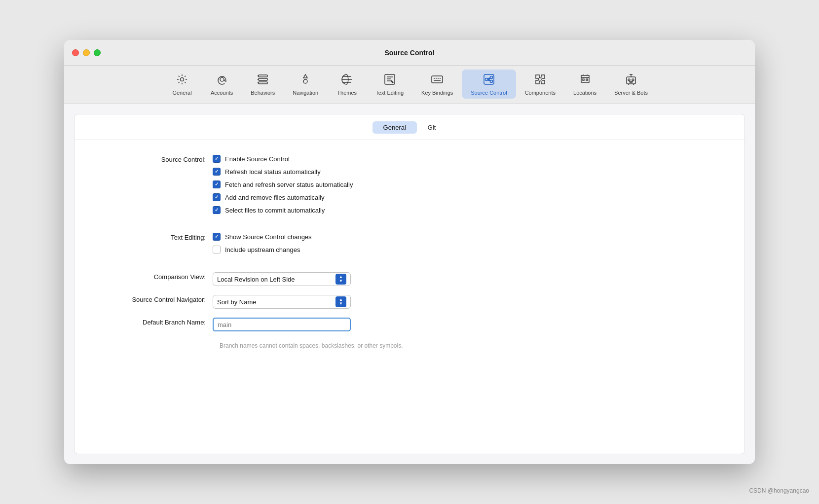 The height and width of the screenshot is (504, 819). Describe the element at coordinates (410, 324) in the screenshot. I see `default-branch-group: Default Branch Name:` at that location.